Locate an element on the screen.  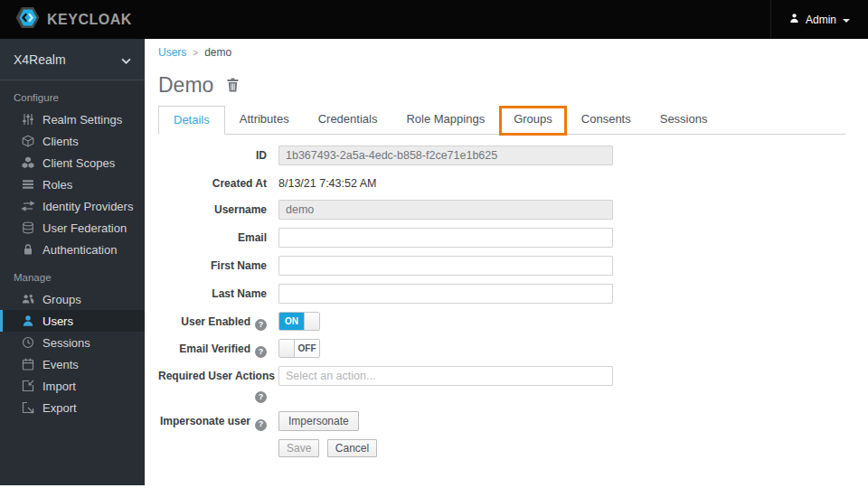
cubes-icon is located at coordinates (27, 163).